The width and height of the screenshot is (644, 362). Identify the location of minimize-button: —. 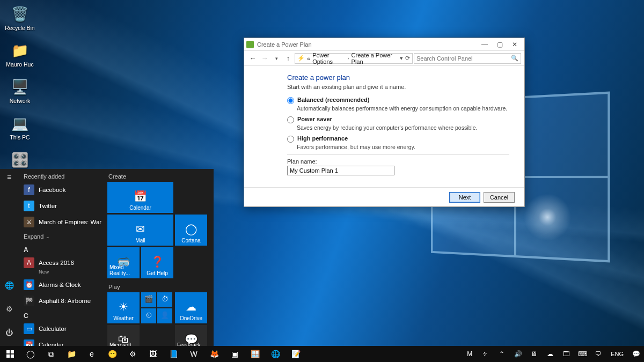
(485, 45).